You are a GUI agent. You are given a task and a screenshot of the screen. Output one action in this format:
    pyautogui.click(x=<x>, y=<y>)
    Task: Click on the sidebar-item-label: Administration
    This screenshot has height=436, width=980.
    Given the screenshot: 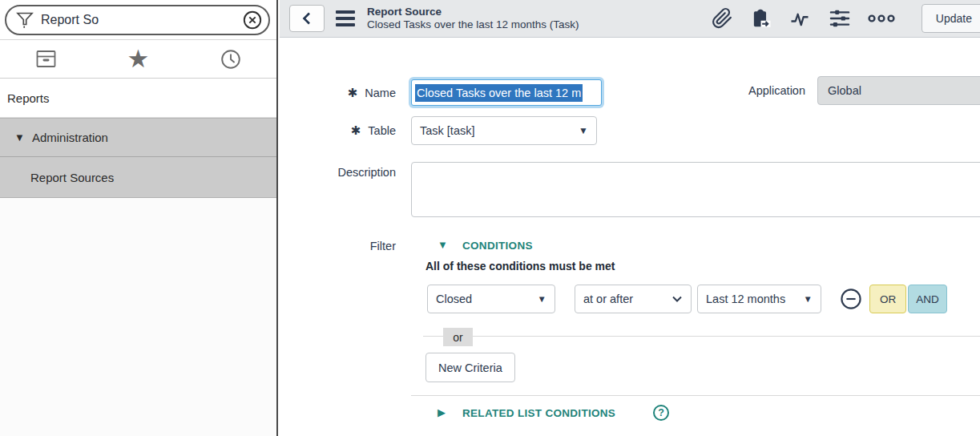 What is the action you would take?
    pyautogui.click(x=71, y=138)
    